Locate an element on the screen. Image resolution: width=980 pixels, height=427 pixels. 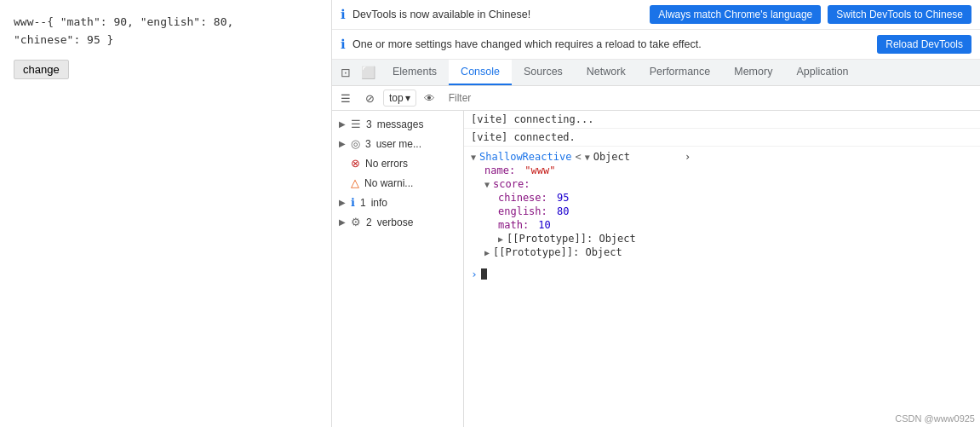
expand-icon-4: ▶ is located at coordinates (342, 222).